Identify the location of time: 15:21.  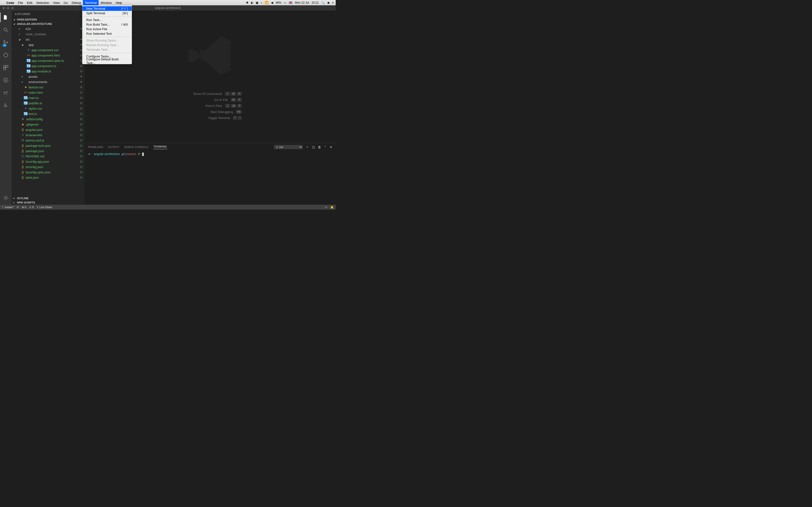
(315, 3).